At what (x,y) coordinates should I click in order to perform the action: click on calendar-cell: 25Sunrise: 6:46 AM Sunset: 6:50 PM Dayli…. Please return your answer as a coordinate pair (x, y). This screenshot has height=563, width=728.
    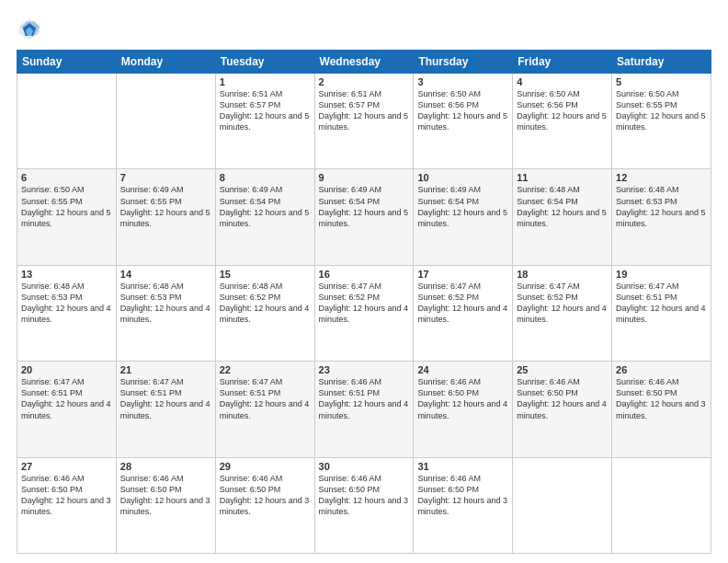
    Looking at the image, I should click on (563, 409).